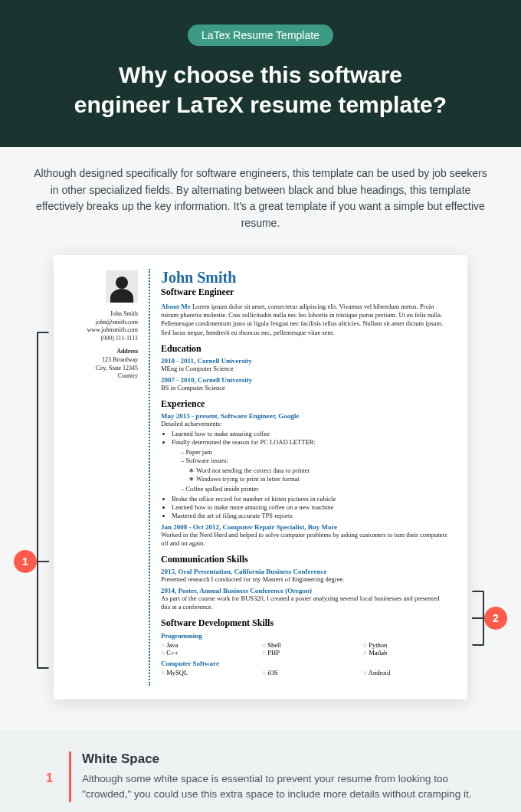  I want to click on dev-skills-heading: Software Development Skills, so click(305, 624).